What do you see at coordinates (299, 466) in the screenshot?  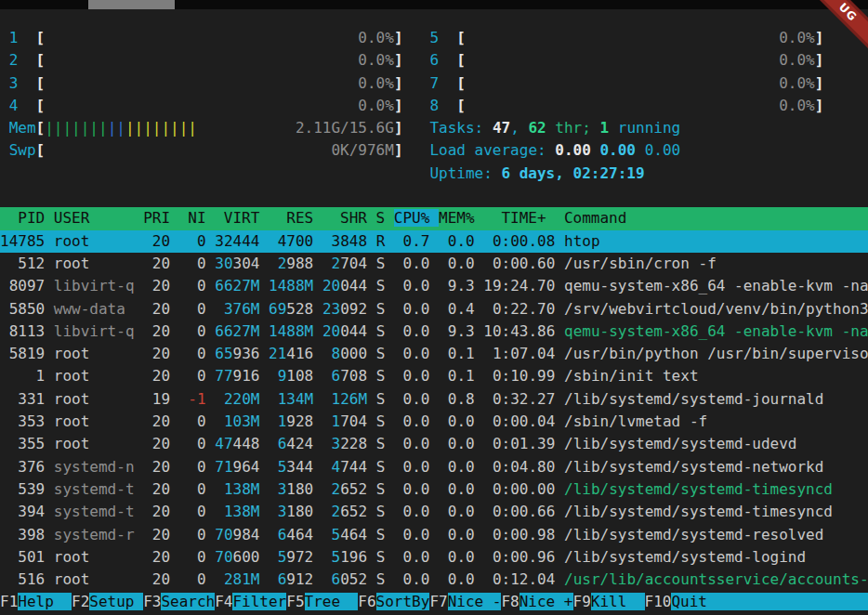 I see `text-segment: 344` at bounding box center [299, 466].